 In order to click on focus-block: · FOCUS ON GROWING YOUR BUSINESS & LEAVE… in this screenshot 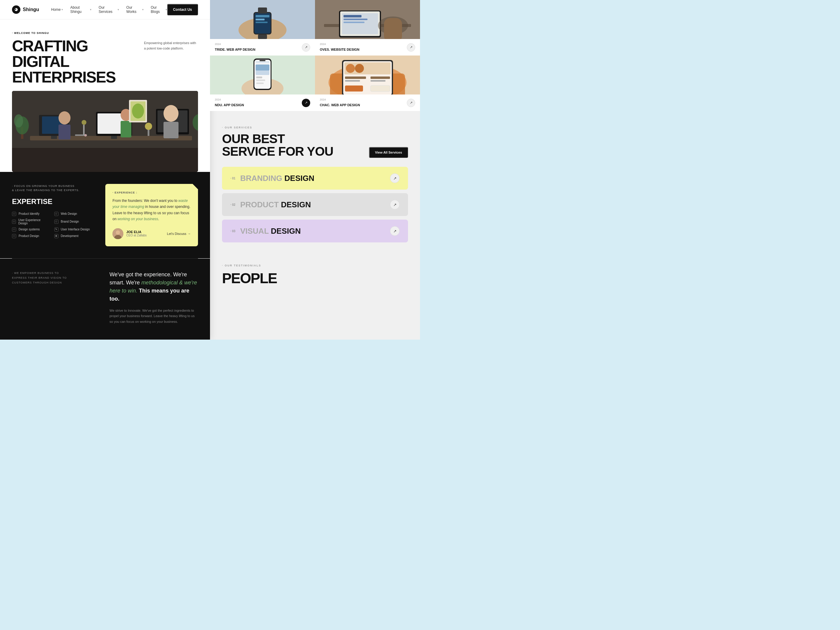, I will do `click(51, 211)`.